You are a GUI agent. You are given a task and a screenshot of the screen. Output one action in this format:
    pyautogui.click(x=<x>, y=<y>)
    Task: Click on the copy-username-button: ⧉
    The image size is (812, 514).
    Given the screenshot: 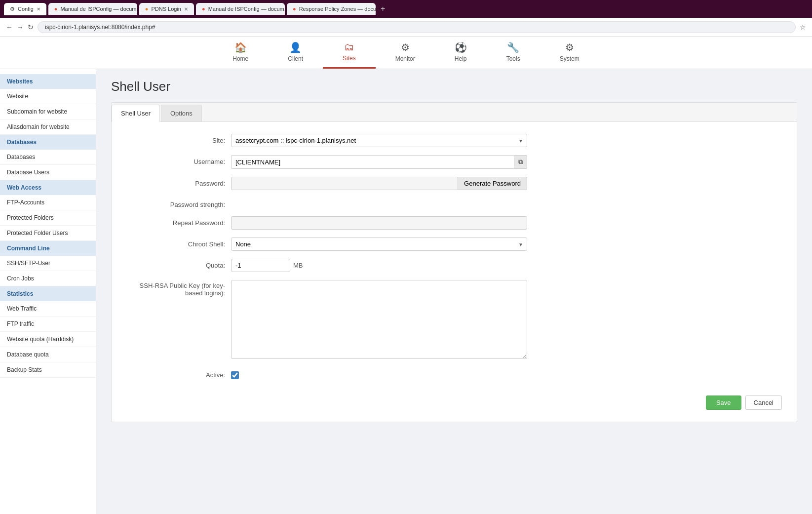 What is the action you would take?
    pyautogui.click(x=521, y=162)
    